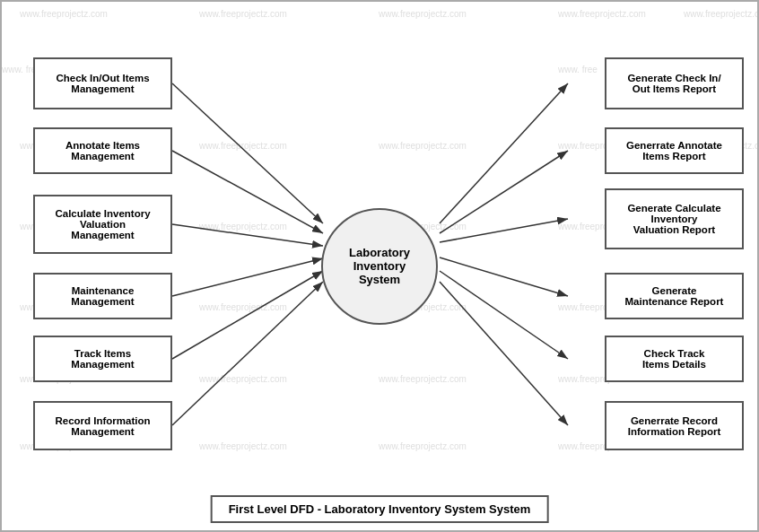  What do you see at coordinates (675, 296) in the screenshot?
I see `box-r-maintenance: GenerateMaintenance Report` at bounding box center [675, 296].